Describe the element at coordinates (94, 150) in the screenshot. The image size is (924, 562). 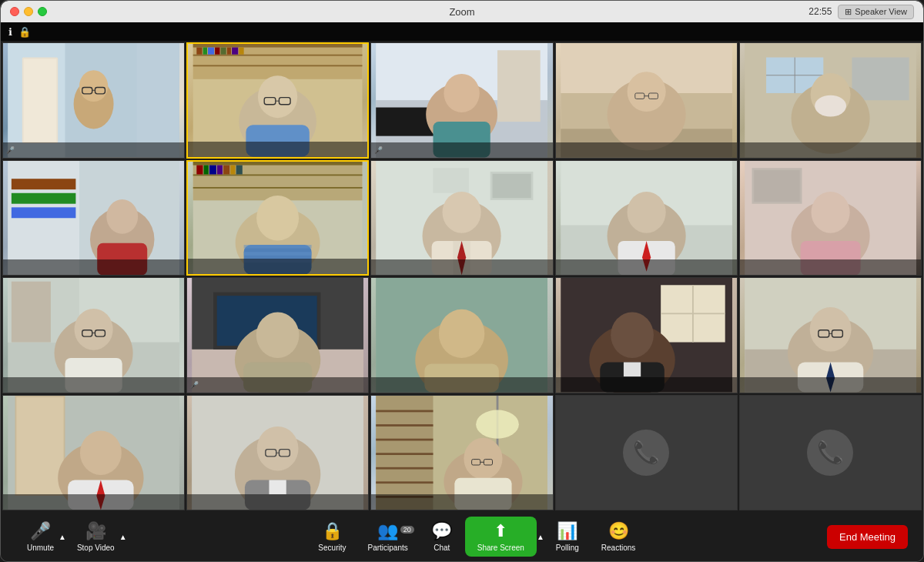
I see `cell-bar-1: 🎤` at that location.